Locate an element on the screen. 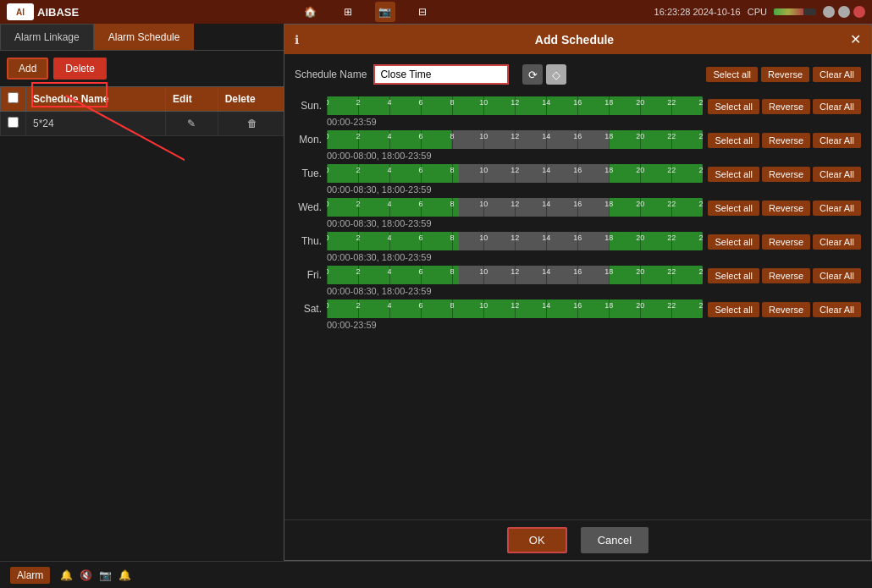  day-reverse-6: Reverse is located at coordinates (786, 310).